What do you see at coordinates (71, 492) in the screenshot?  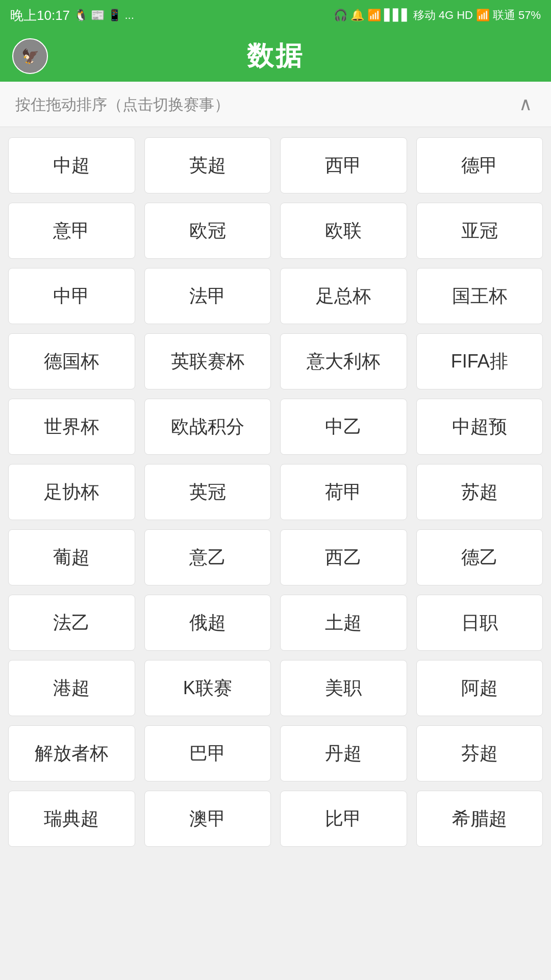 I see `league-item-20: 足协杯` at bounding box center [71, 492].